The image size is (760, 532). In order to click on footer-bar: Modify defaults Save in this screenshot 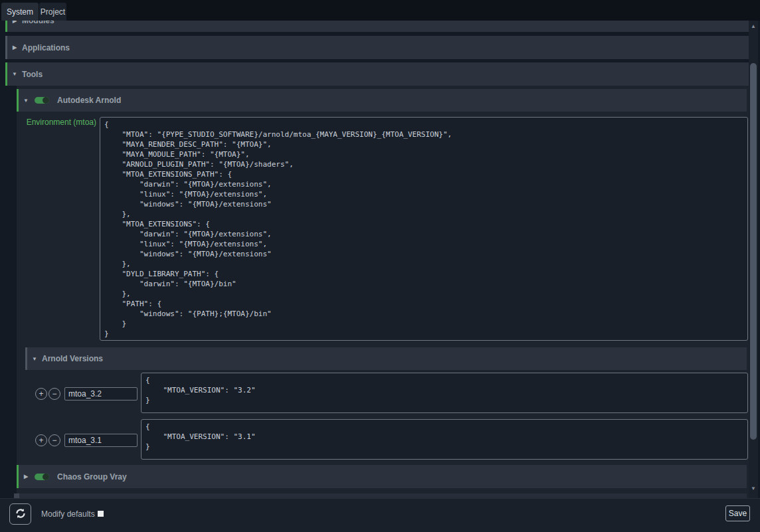, I will do `click(380, 515)`.